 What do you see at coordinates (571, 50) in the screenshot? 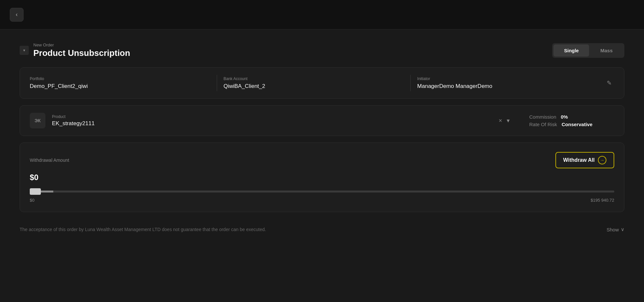
I see `single-mode-button: Single` at bounding box center [571, 50].